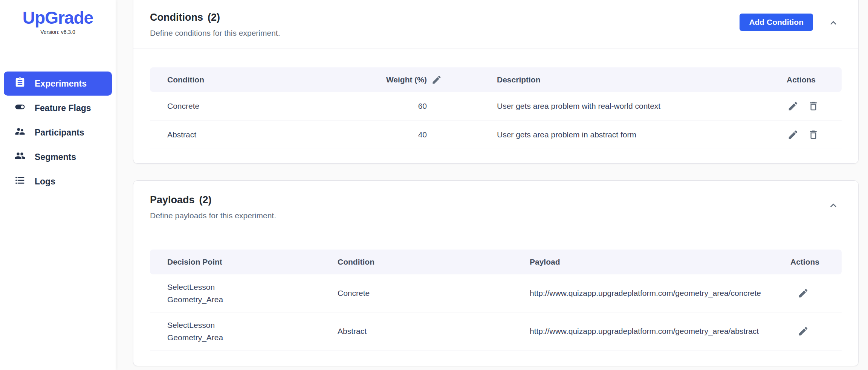  What do you see at coordinates (383, 106) in the screenshot?
I see `condition-weight: 60` at bounding box center [383, 106].